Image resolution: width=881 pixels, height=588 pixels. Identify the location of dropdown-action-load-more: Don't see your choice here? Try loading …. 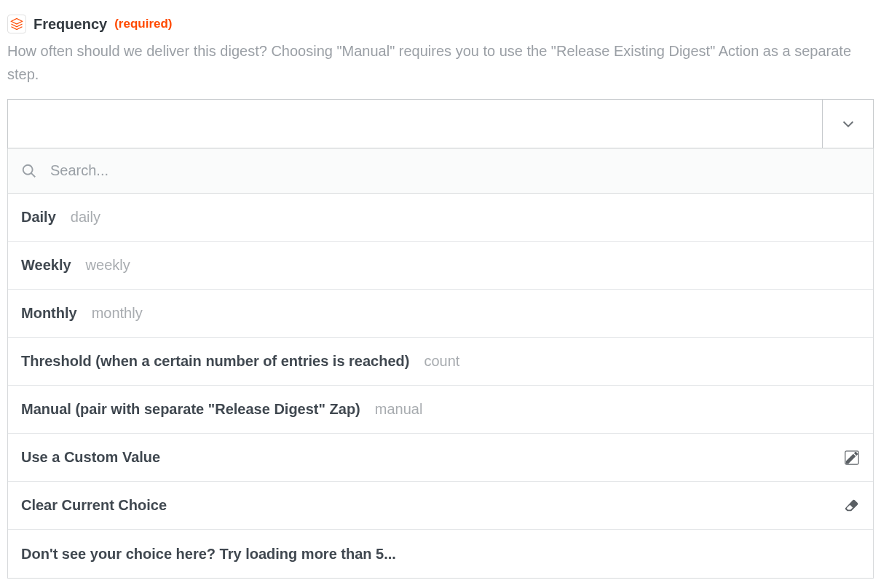
(440, 554).